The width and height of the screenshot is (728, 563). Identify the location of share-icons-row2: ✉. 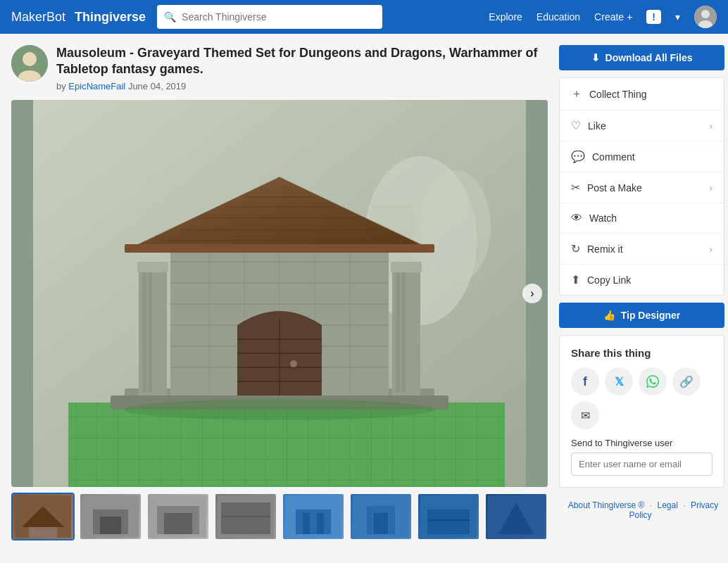
(642, 415).